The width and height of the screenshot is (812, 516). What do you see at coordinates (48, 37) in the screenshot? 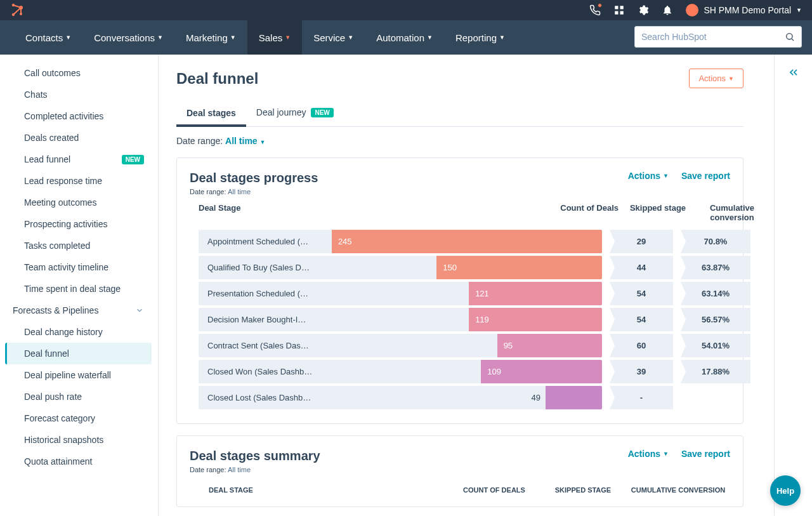
I see `nav-item-contacts: Contacts ▼` at bounding box center [48, 37].